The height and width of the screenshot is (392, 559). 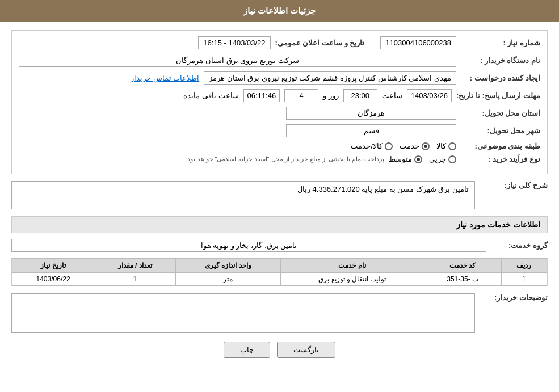 What do you see at coordinates (279, 95) in the screenshot?
I see `mohlat-row: مهلت ارسال پاسخ: تا تاریخ: 1403/03/26 سا…` at bounding box center [279, 95].